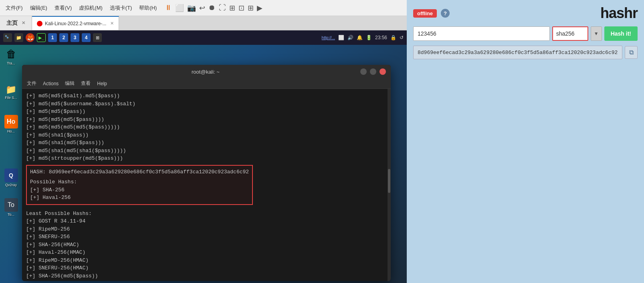 The height and width of the screenshot is (283, 644). Describe the element at coordinates (41, 38) in the screenshot. I see `taskbar-term-btn: ▶_` at that location.